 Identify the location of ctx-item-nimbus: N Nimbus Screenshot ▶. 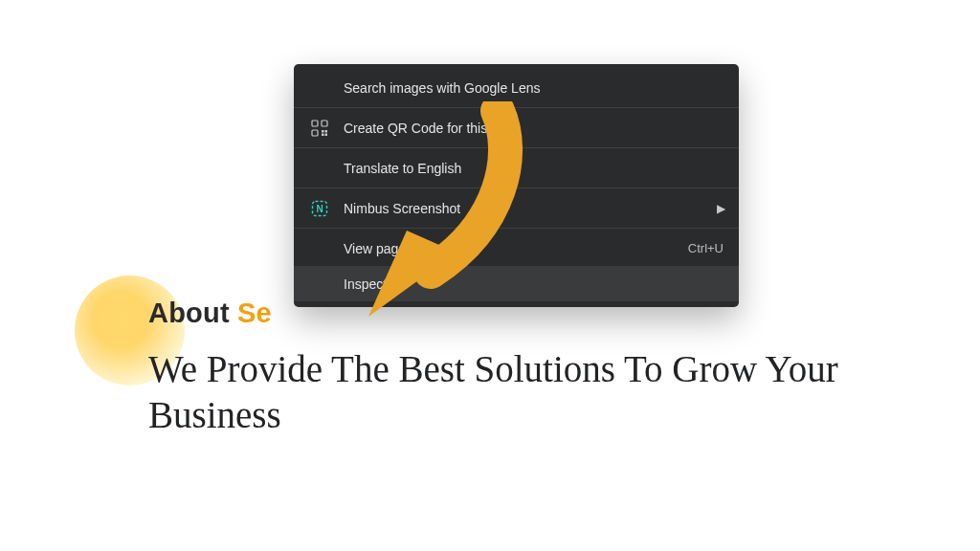
(517, 209).